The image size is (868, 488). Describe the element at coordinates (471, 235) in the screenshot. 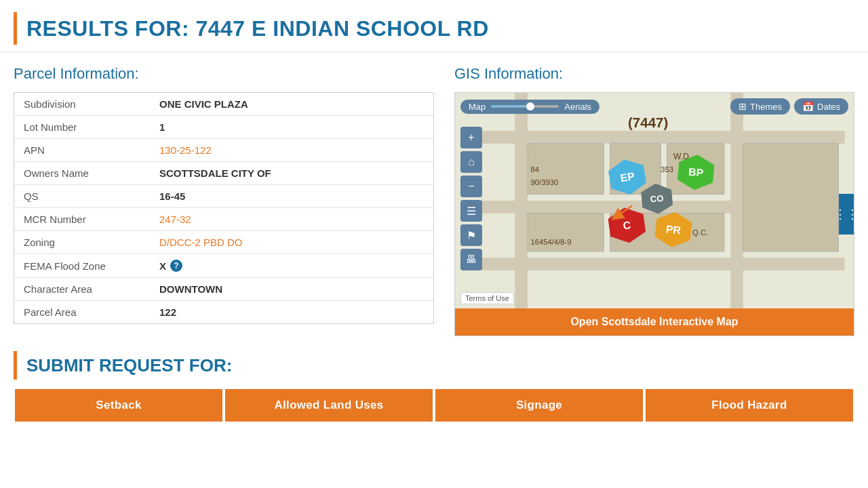

I see `flag-button: ⚑` at that location.